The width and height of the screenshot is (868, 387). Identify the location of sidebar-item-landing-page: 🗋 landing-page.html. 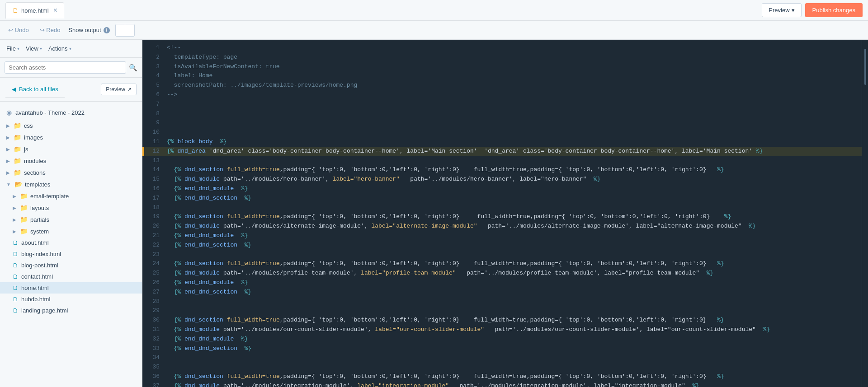
(71, 311).